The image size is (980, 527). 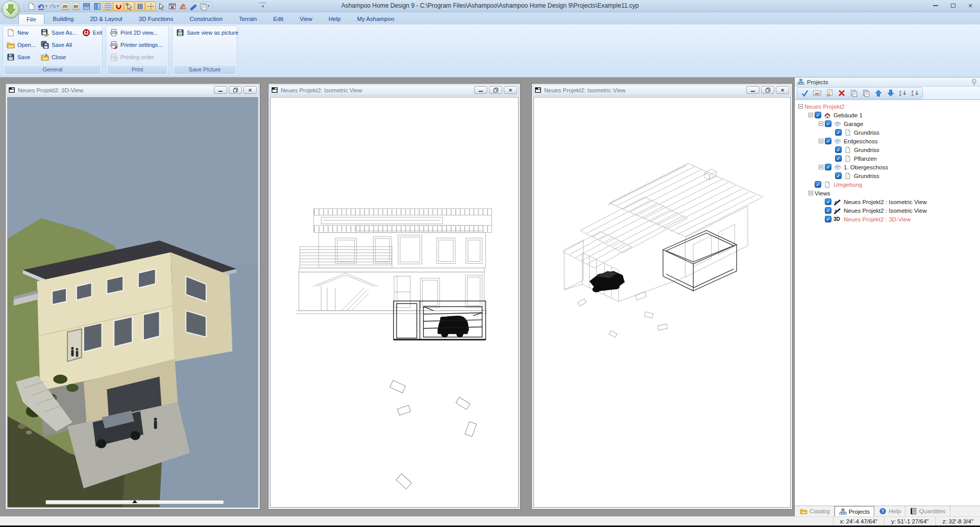 I want to click on scrollbar-thumb-icon, so click(x=135, y=501).